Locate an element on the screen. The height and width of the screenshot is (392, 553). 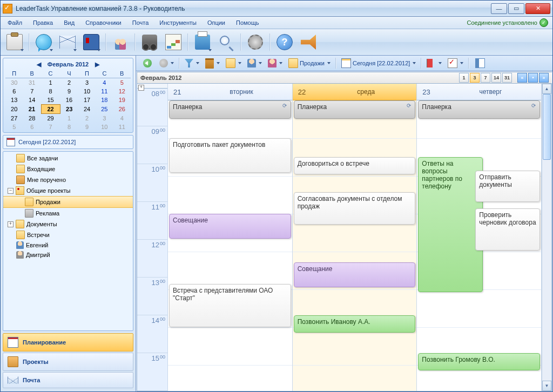
mail-button is located at coordinates (68, 42).